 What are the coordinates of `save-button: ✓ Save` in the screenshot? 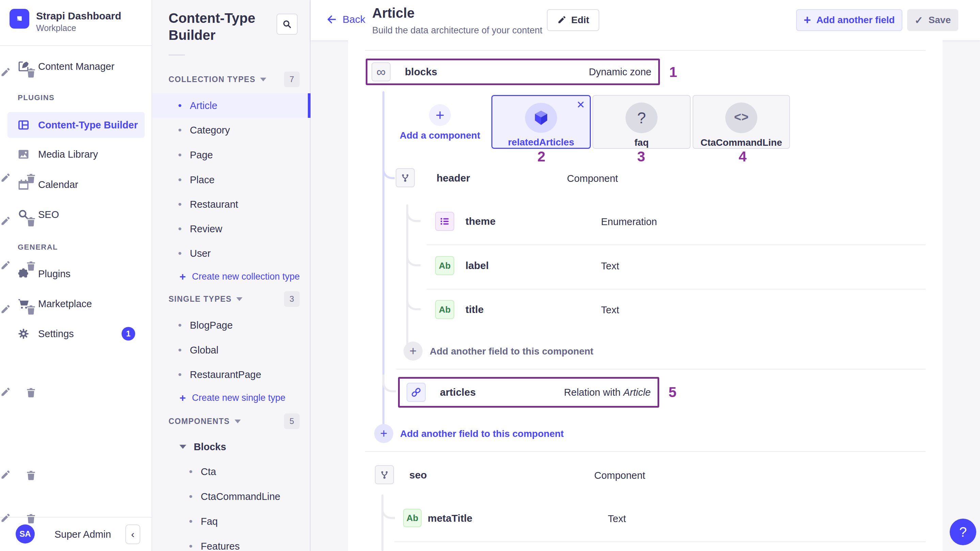 It's located at (933, 20).